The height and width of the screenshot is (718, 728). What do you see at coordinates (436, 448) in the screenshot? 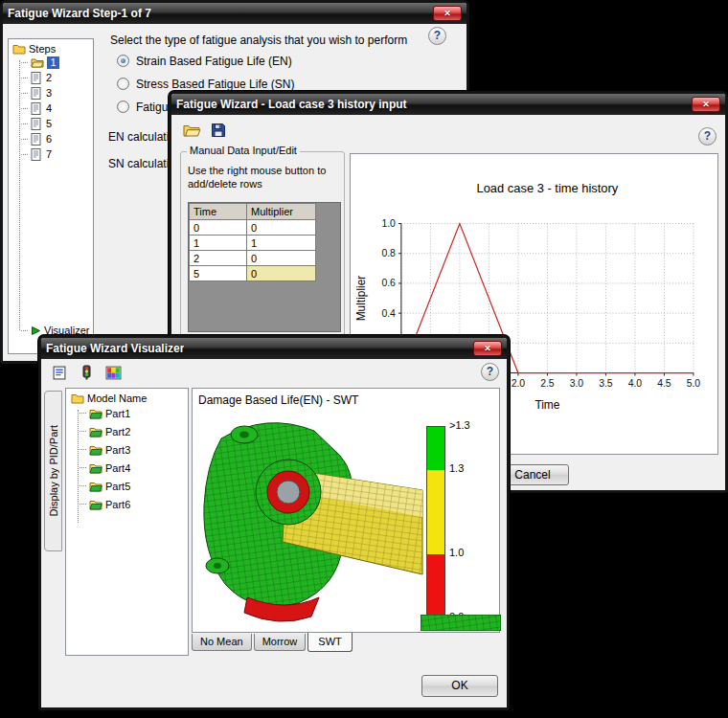
I see `colorbar-green-segment` at bounding box center [436, 448].